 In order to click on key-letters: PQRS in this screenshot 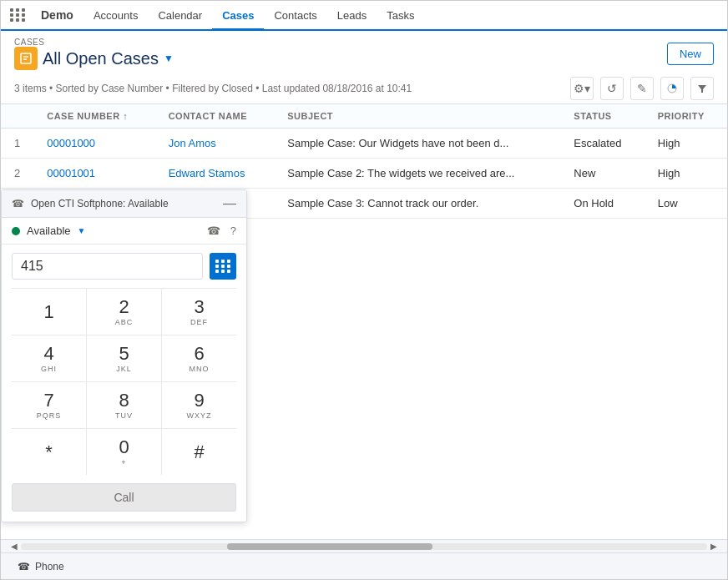, I will do `click(49, 416)`.